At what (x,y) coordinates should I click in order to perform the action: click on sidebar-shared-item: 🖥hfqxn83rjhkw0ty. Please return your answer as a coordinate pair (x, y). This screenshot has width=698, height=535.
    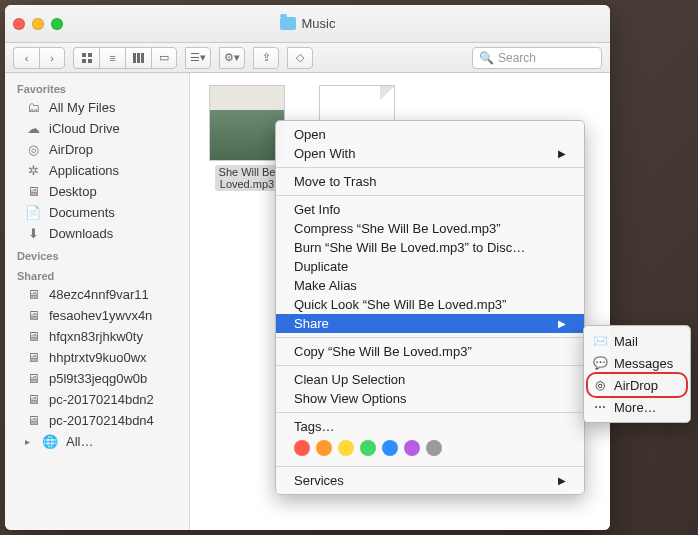
    Looking at the image, I should click on (97, 336).